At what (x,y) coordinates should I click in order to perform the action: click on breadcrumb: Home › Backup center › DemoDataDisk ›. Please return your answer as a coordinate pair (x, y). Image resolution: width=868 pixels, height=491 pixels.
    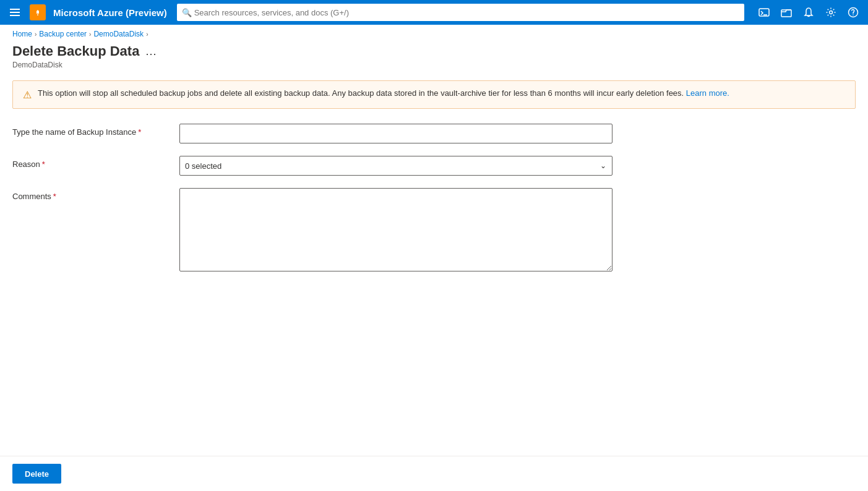
    Looking at the image, I should click on (434, 33).